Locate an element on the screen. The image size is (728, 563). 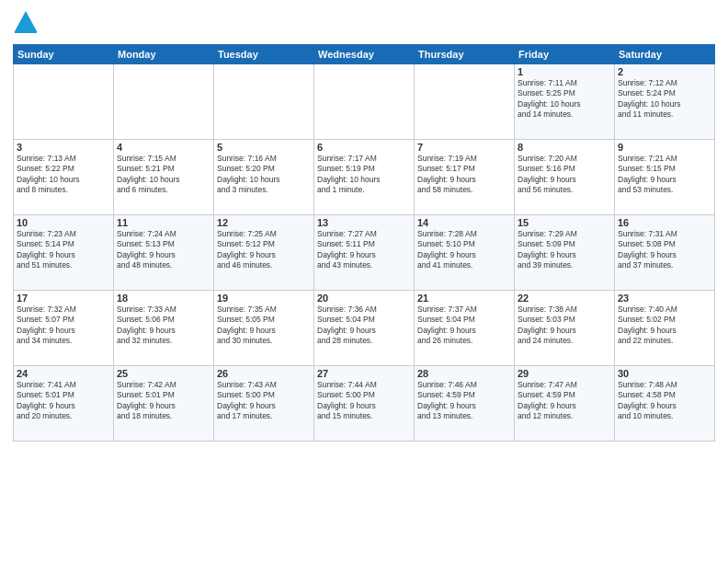
weekday-header-saturday: Saturday is located at coordinates (665, 55).